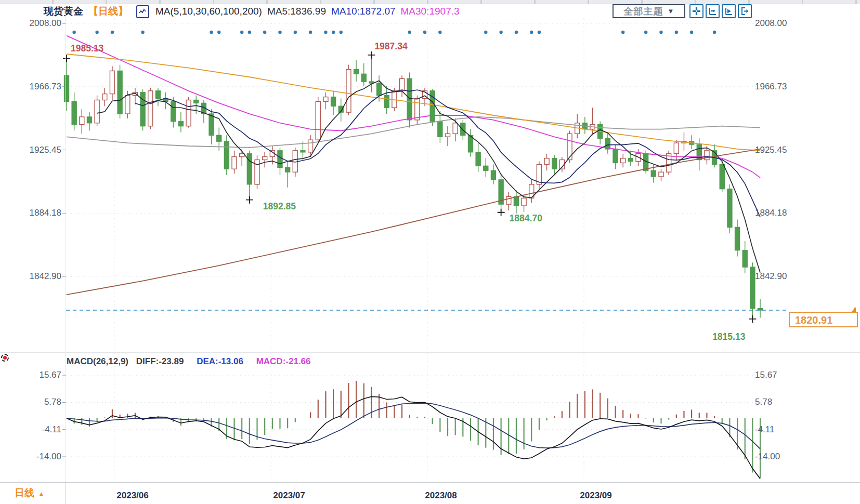 This screenshot has height=504, width=860. I want to click on timeframe-selector: 日线▲, so click(30, 493).